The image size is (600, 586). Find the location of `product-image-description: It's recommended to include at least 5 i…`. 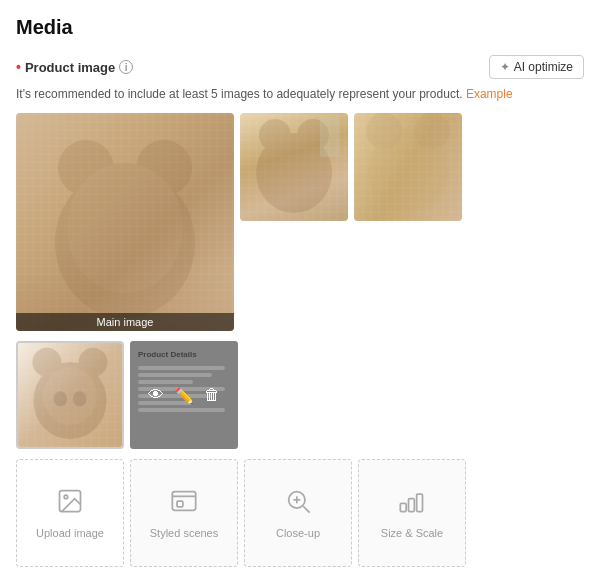

product-image-description: It's recommended to include at least 5 i… is located at coordinates (300, 94).